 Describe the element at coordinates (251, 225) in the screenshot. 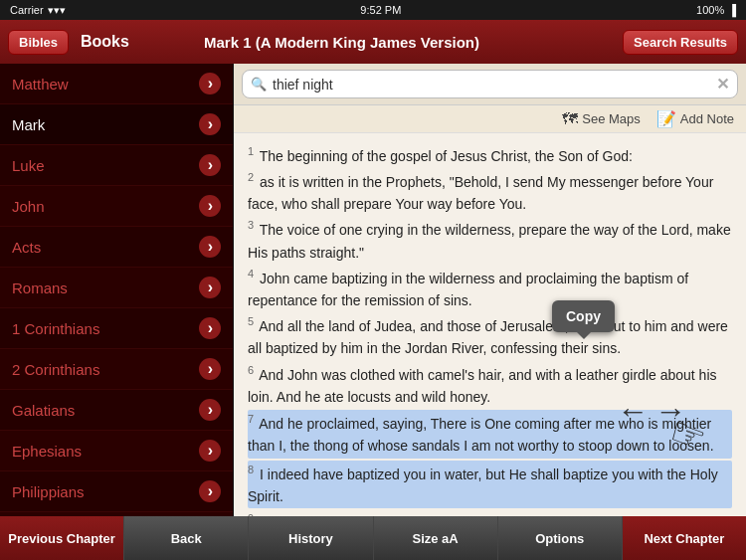

I see `verse-num-3: 3` at that location.